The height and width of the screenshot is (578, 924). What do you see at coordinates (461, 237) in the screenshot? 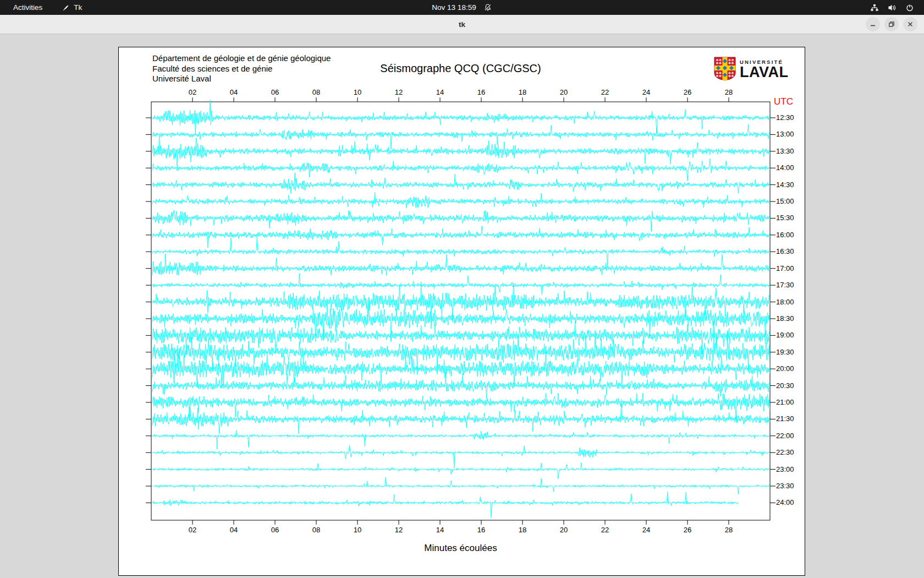
I see `trace-row-16:00` at bounding box center [461, 237].